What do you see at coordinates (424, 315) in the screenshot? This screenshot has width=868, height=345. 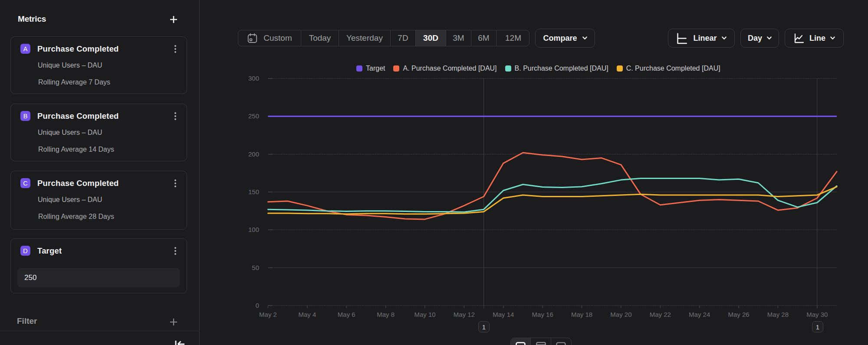 I see `svg-text: May 10` at bounding box center [424, 315].